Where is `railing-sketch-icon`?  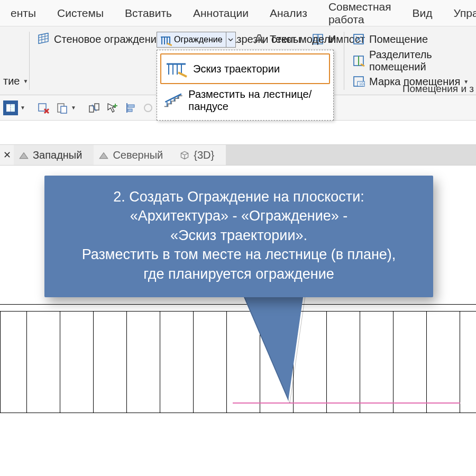
railing-sketch-icon is located at coordinates (176, 69).